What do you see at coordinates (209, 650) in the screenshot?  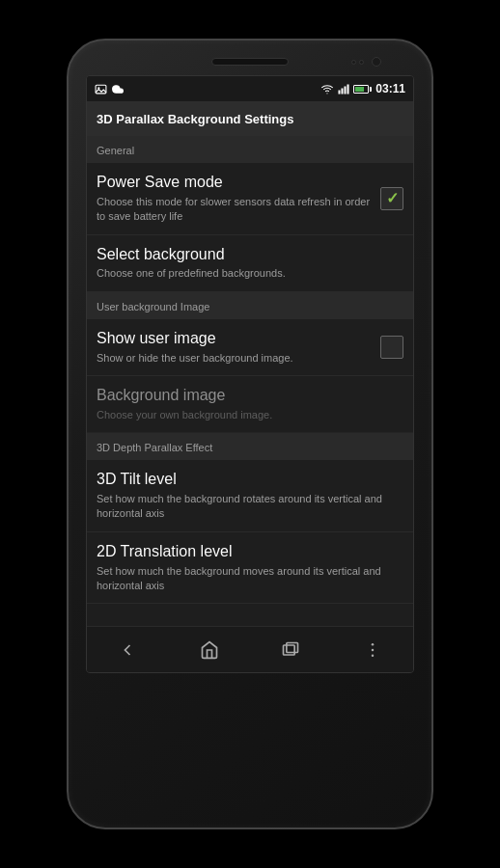 I see `home-button` at bounding box center [209, 650].